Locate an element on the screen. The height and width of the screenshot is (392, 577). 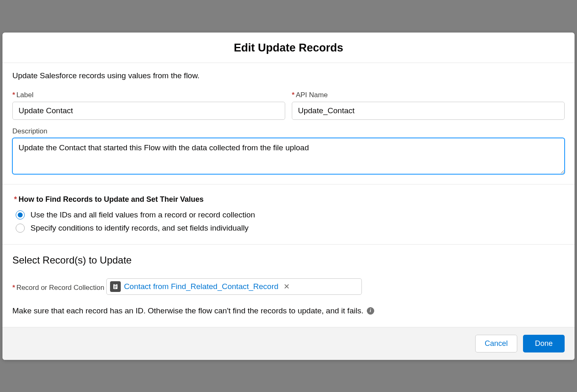
radio-circle-selected-icon is located at coordinates (20, 215).